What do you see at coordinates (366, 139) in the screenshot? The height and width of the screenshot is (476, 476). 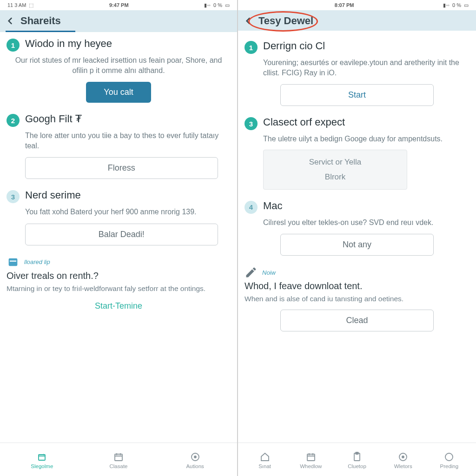 I see `step-desc: The uletre uilyt a bedign Googe duay for…` at bounding box center [366, 139].